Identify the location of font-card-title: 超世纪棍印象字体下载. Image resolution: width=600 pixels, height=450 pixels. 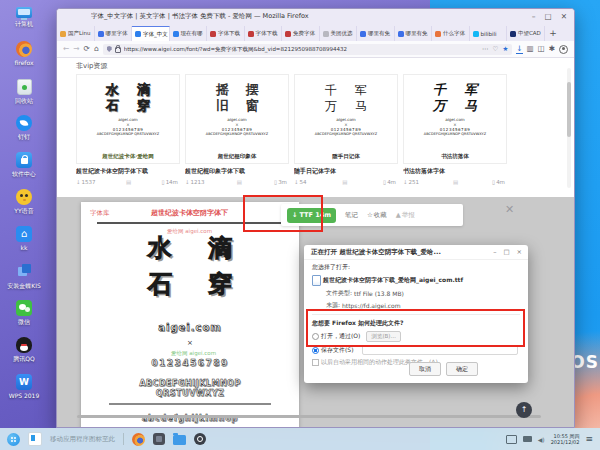
(237, 172).